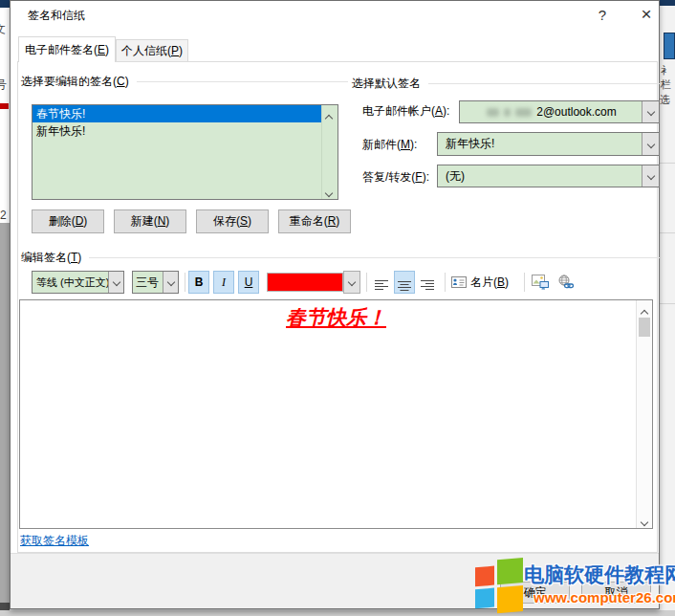 The width and height of the screenshot is (675, 616). Describe the element at coordinates (150, 222) in the screenshot. I see `new-button: 新建(N)` at that location.